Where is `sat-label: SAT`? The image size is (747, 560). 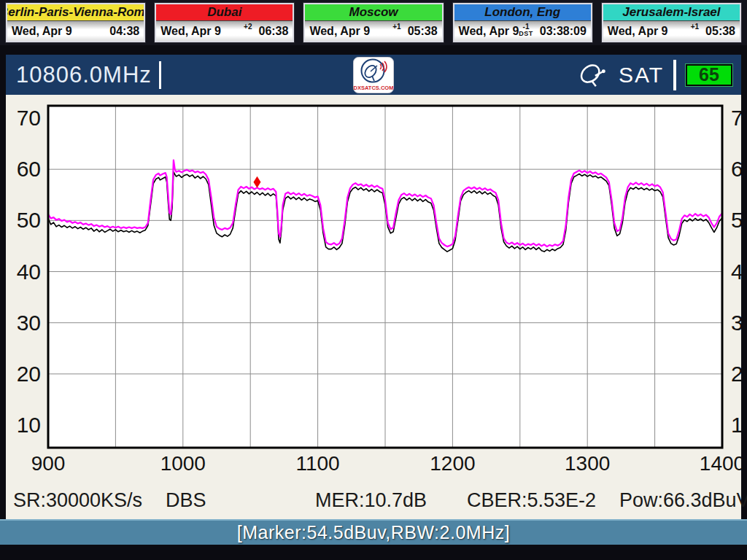
sat-label: SAT is located at coordinates (641, 75).